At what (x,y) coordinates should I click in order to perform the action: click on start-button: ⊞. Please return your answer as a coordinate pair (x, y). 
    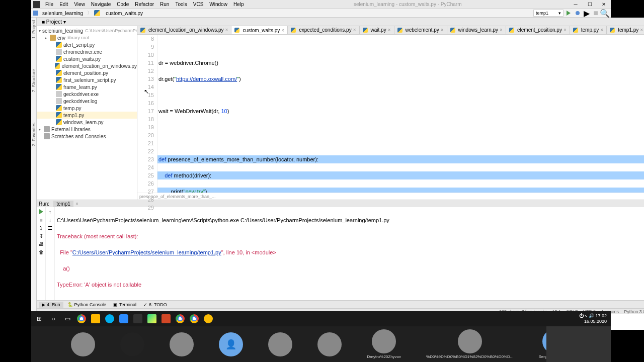
    Looking at the image, I should click on (39, 319).